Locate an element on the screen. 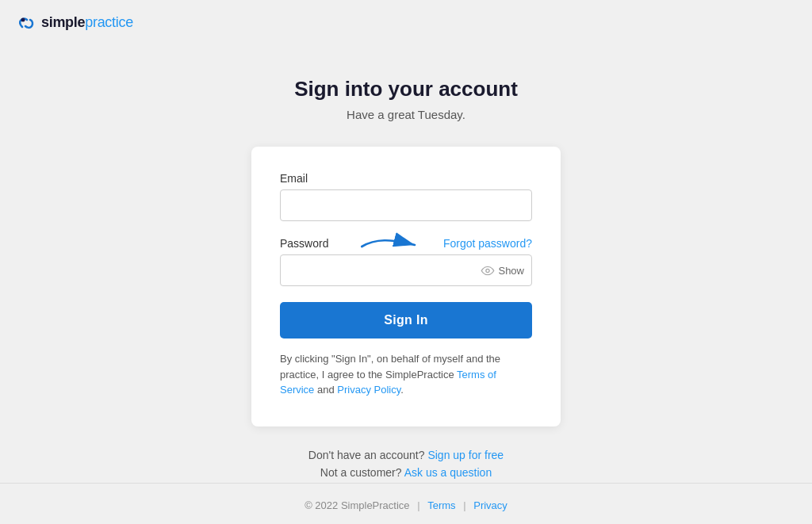  email-input is located at coordinates (406, 205).